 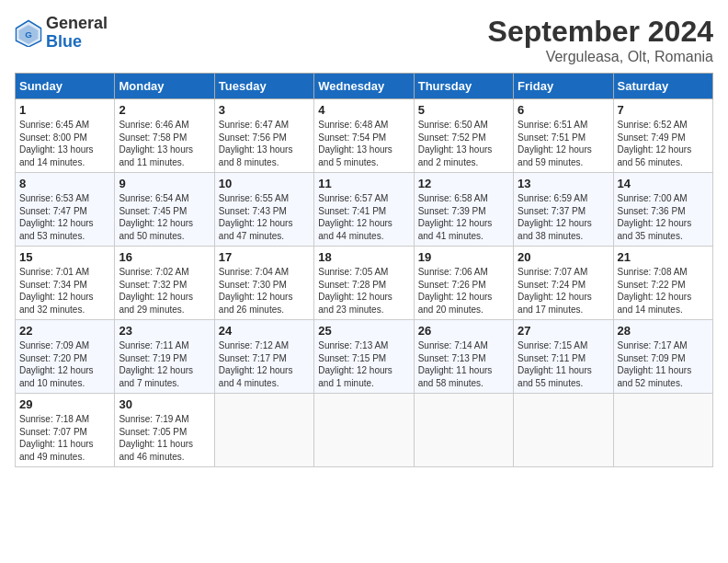 I want to click on day-number: 27, so click(x=563, y=331).